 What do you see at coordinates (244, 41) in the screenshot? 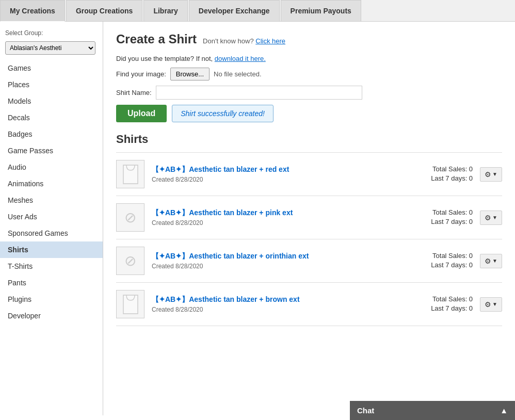
I see `create-hint: Don't know how? Click here` at bounding box center [244, 41].